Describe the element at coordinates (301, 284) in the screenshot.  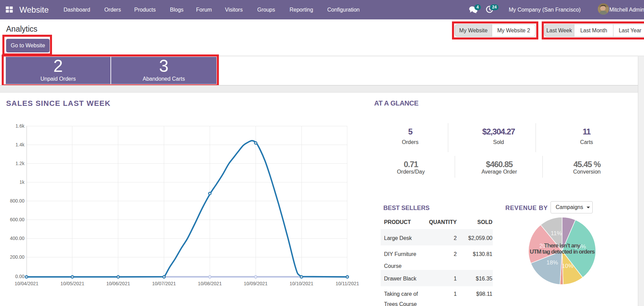
I see `svg-text: 10/10/2021` at that location.